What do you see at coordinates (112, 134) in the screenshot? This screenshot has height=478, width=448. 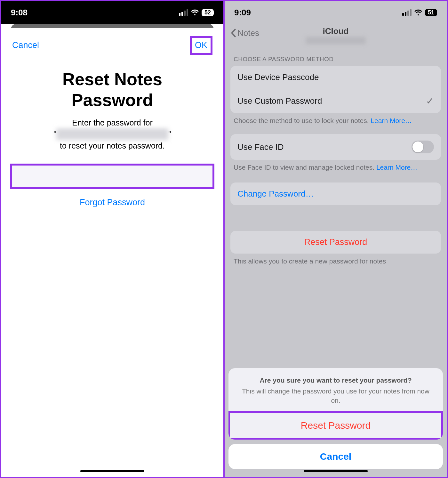 I see `redacted-email: xxxxxxxxxxxxxxxxxxxxxxxxxxxx` at bounding box center [112, 134].